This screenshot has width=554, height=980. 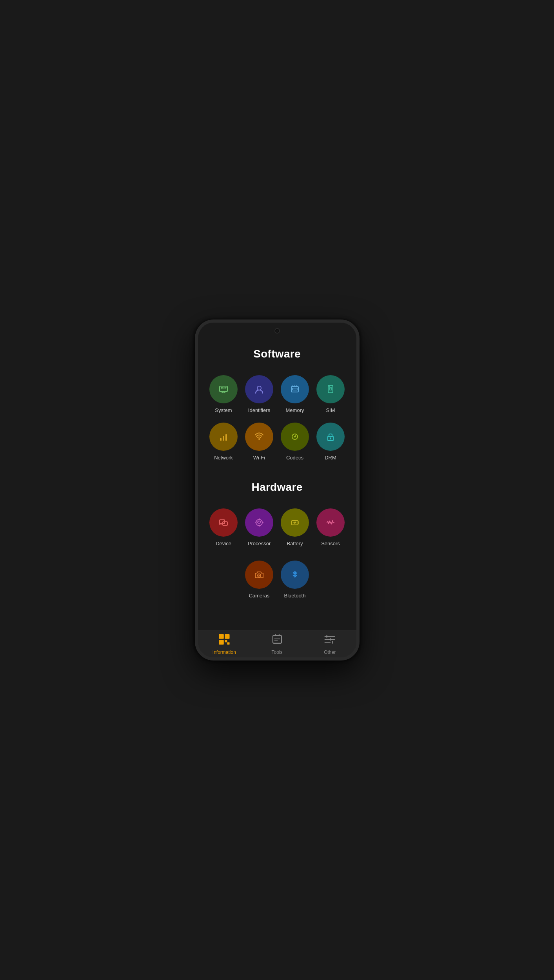 What do you see at coordinates (295, 437) in the screenshot?
I see `codecs-icon` at bounding box center [295, 437].